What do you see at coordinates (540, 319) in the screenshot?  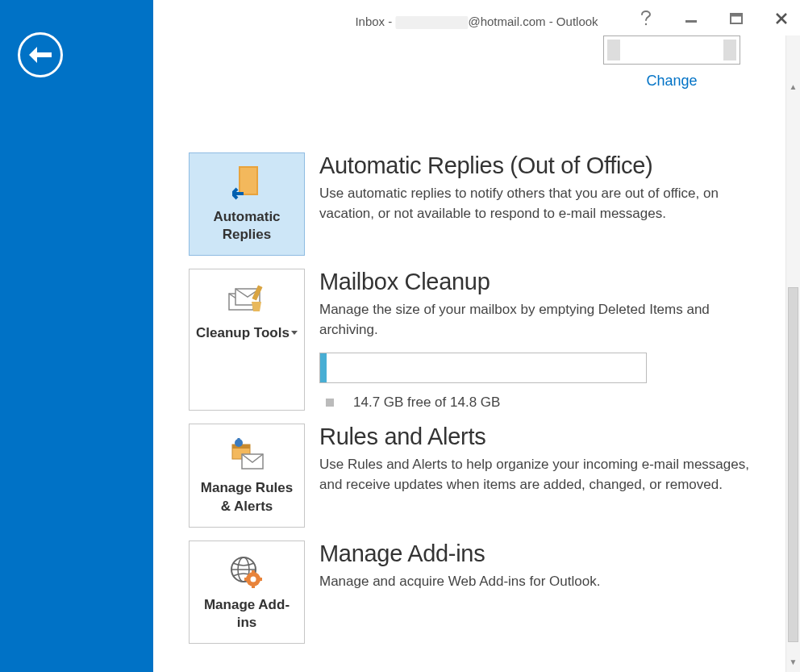 I see `section-desc: Manage the size of your mailbox by empty…` at bounding box center [540, 319].